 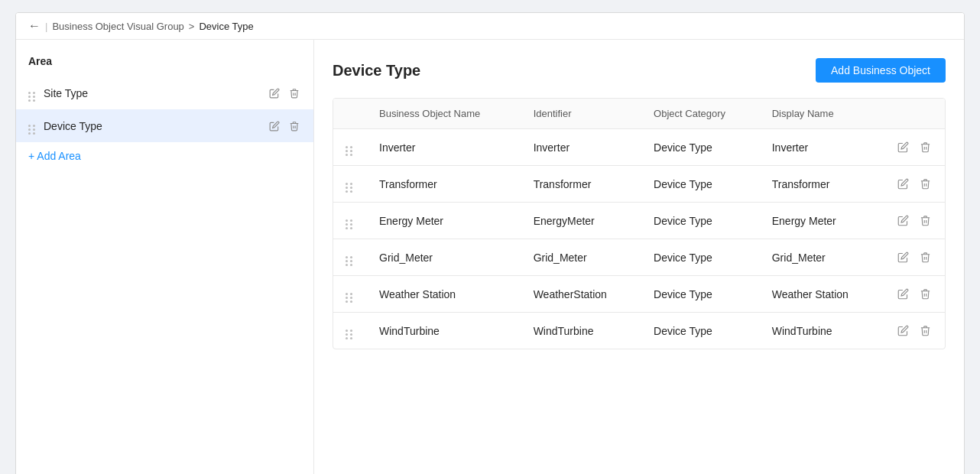 I want to click on col-actions, so click(x=914, y=114).